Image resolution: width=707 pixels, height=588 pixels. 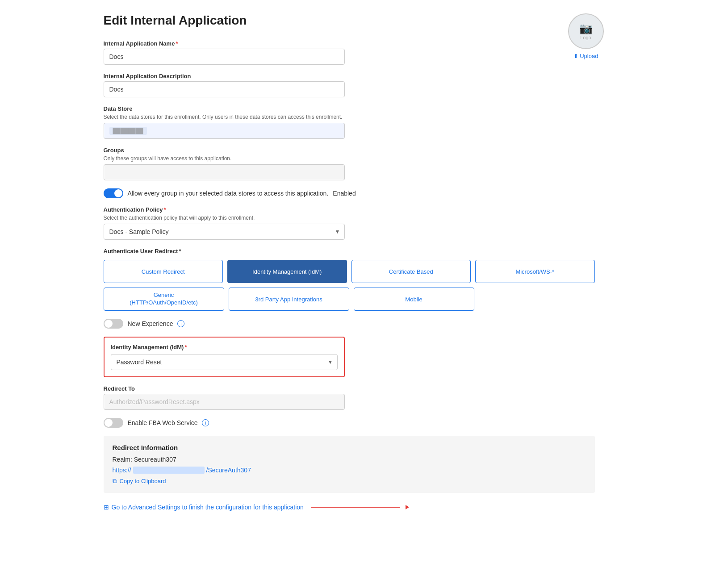 I want to click on idm-select-wrapper: Password Reset ▼, so click(x=224, y=362).